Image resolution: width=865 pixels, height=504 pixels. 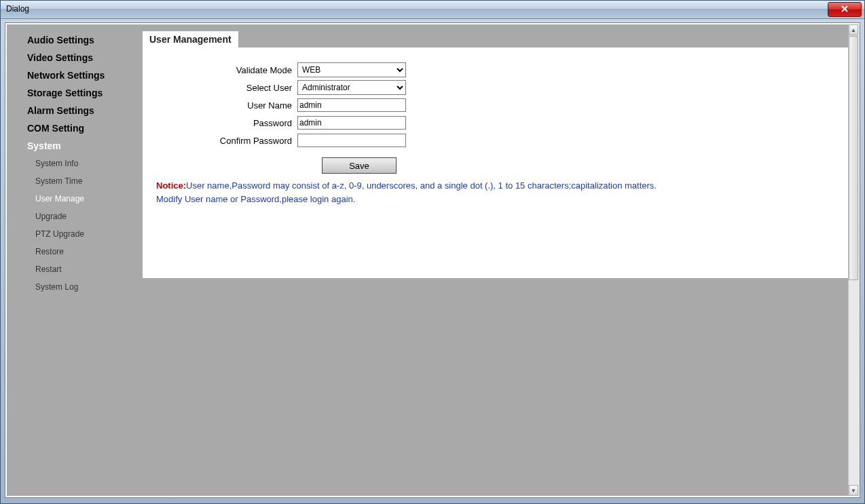 What do you see at coordinates (853, 30) in the screenshot?
I see `scroll-up-button: ▲` at bounding box center [853, 30].